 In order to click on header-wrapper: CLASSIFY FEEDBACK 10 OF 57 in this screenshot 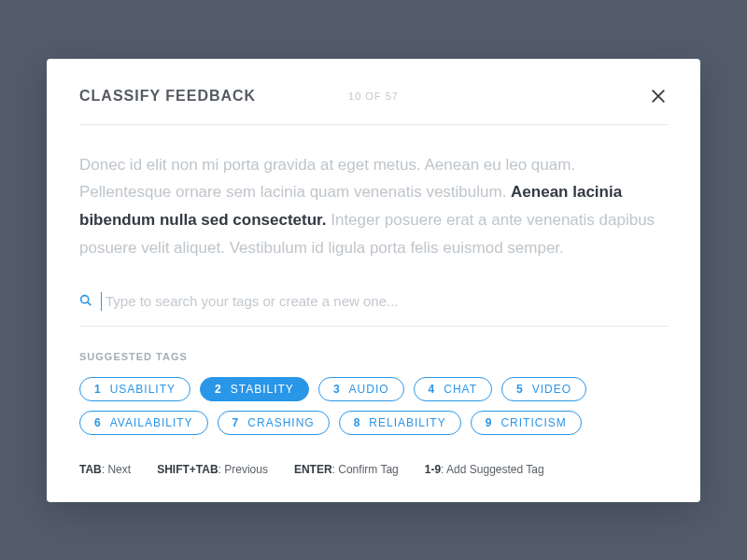, I will do `click(374, 96)`.